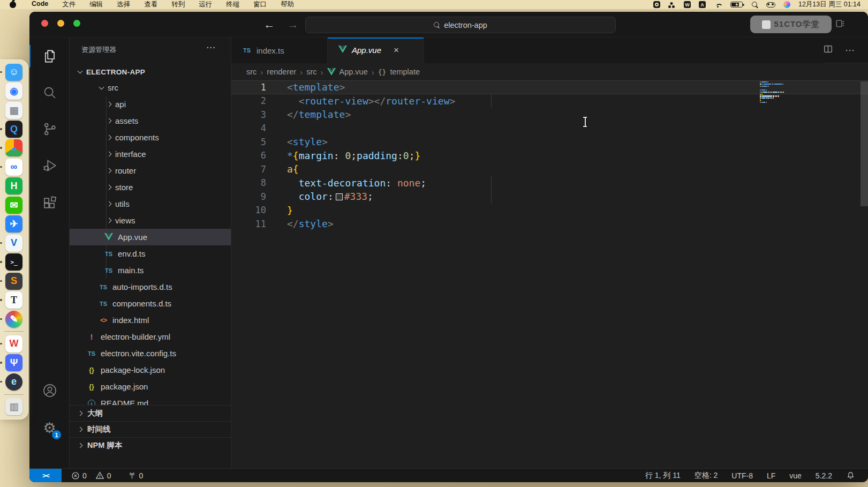 The height and width of the screenshot is (487, 868). I want to click on tab-index-ts: TS index.ts, so click(280, 50).